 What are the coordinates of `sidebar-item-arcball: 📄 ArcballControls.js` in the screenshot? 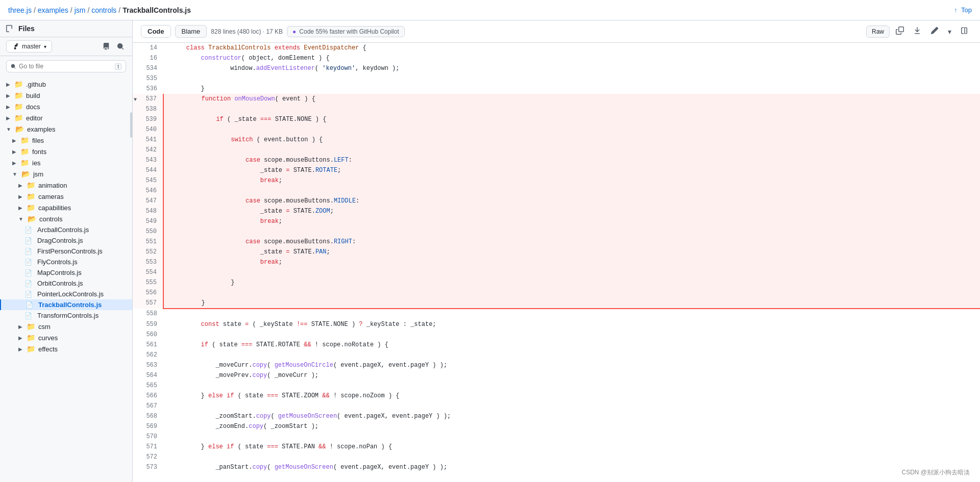 It's located at (66, 230).